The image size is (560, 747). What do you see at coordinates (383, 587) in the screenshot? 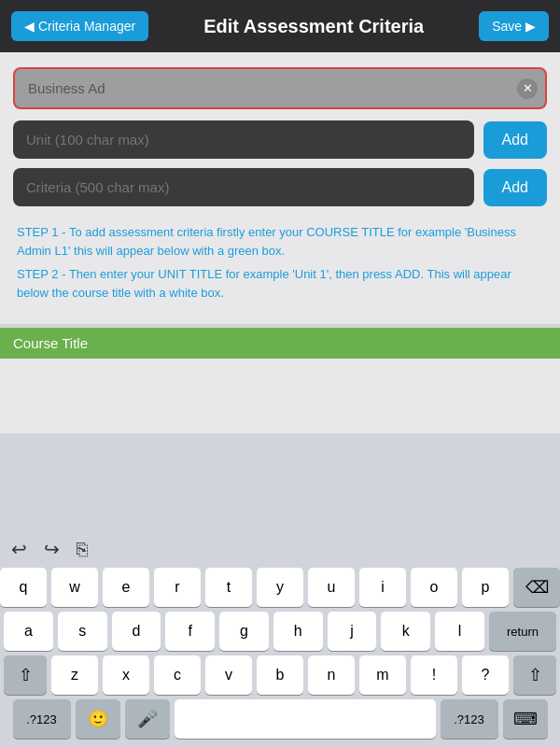
I see `key-i: i` at bounding box center [383, 587].